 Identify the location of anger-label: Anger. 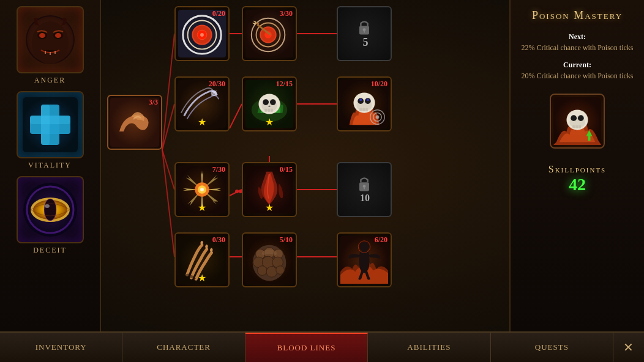
(50, 81).